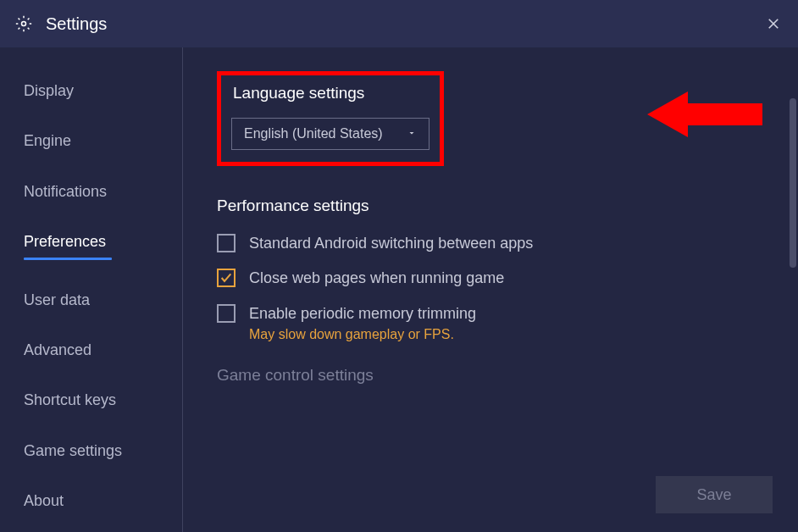  I want to click on sidebar-item-label: Notifications, so click(65, 191).